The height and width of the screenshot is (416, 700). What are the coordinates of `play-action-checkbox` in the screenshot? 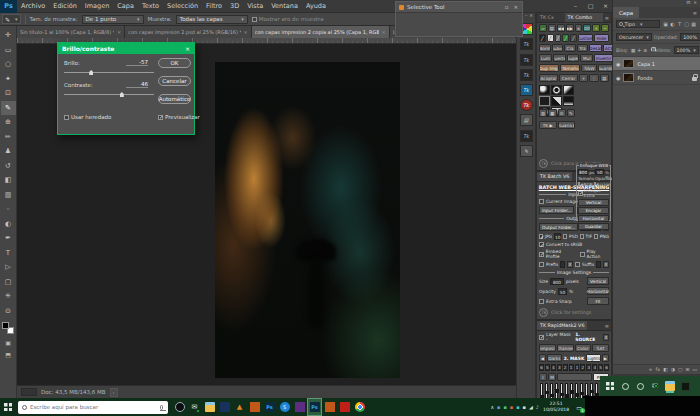 It's located at (582, 254).